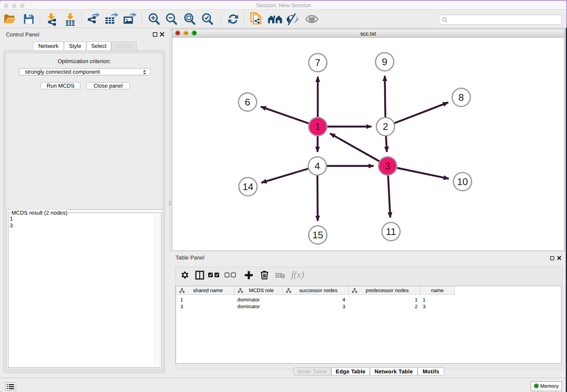  I want to click on svg-text: 2, so click(386, 127).